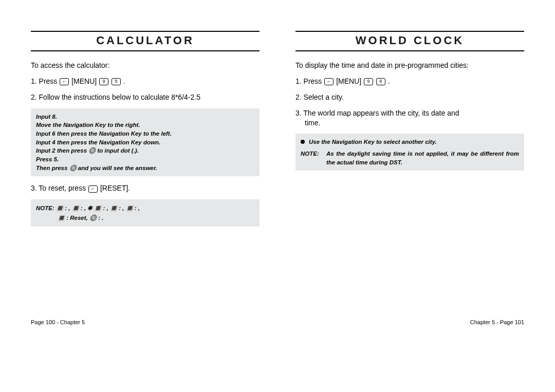  I want to click on bullet-icon, so click(303, 142).